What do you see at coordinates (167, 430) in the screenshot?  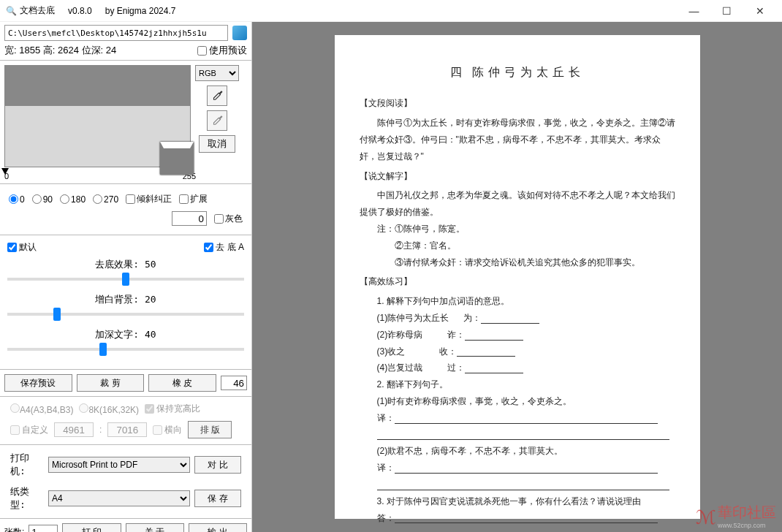 I see `landscape-checkbox: 横向` at bounding box center [167, 430].